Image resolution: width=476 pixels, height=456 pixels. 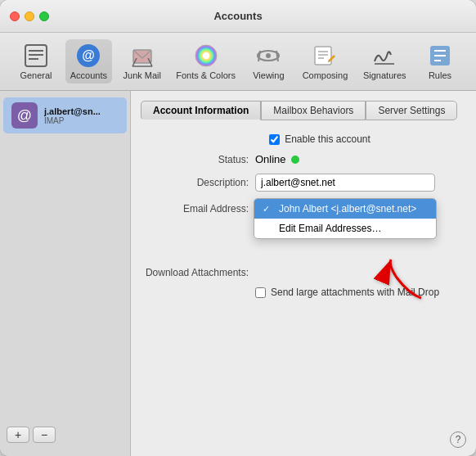 I want to click on help-button: ?, so click(x=458, y=440).